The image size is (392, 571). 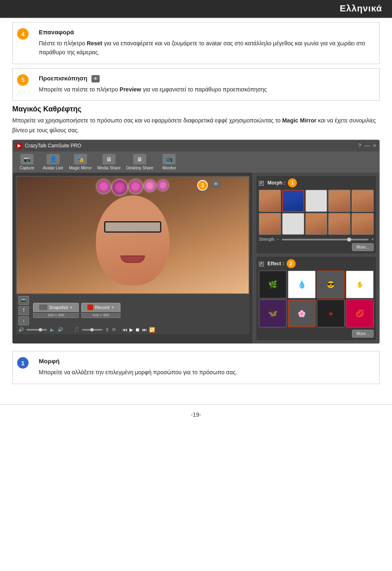 I want to click on text-button: T, so click(x=24, y=311).